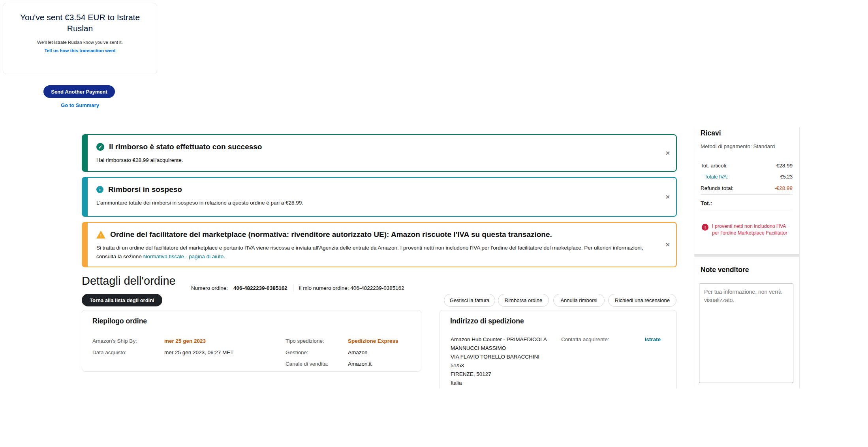  What do you see at coordinates (297, 352) in the screenshot?
I see `fulfillment-label: Gestione:` at bounding box center [297, 352].